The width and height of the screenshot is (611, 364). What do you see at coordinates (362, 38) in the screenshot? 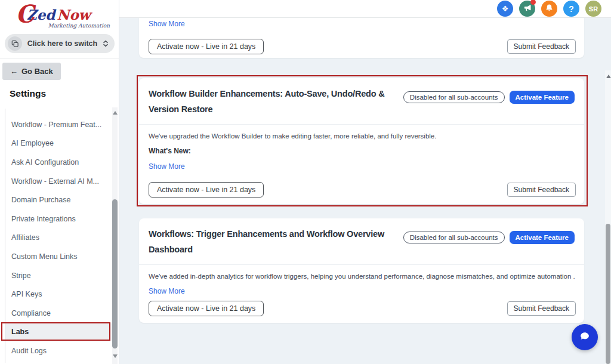
I see `feature-card-top-partial: Show More Activate now - Live in 21 days…` at bounding box center [362, 38].